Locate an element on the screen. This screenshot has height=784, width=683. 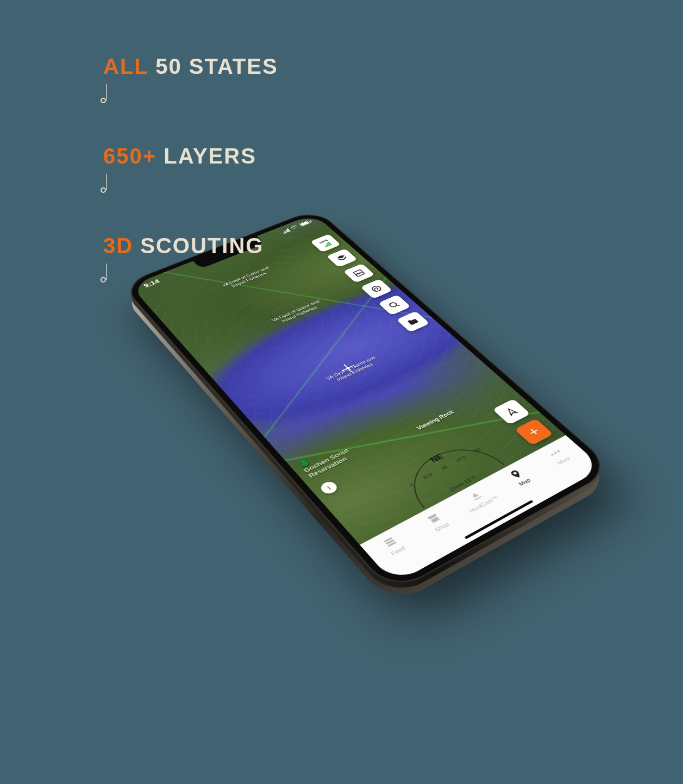
callout-rest: LAYERS is located at coordinates (210, 156).